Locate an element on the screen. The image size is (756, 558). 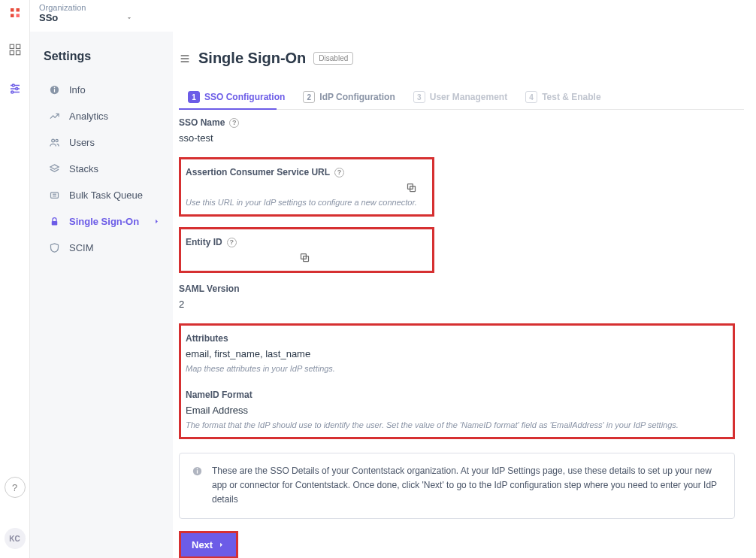
saml-version-value: 2 is located at coordinates (458, 304).